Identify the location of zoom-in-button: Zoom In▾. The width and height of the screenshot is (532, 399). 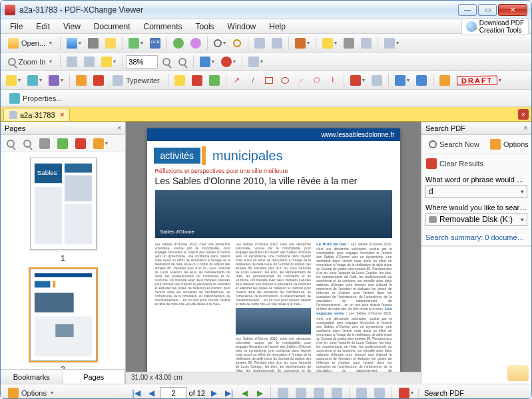
(30, 62).